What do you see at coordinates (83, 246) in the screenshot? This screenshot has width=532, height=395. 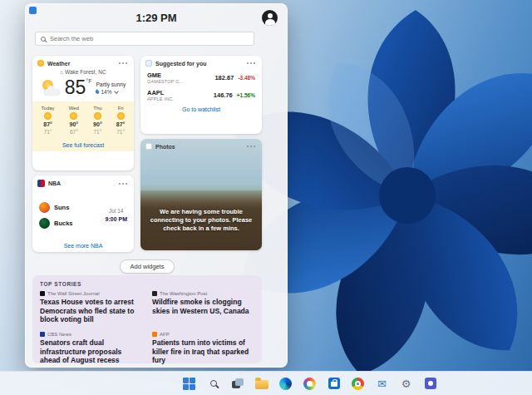 I see `see-more-nba-link: See more NBA` at bounding box center [83, 246].